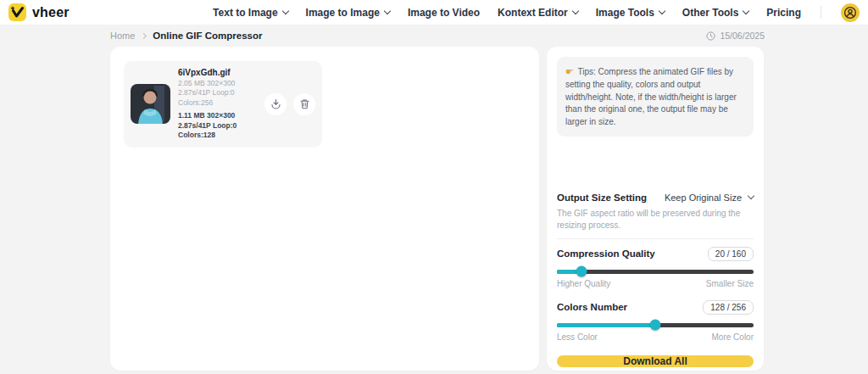  What do you see at coordinates (850, 13) in the screenshot?
I see `account-button` at bounding box center [850, 13].